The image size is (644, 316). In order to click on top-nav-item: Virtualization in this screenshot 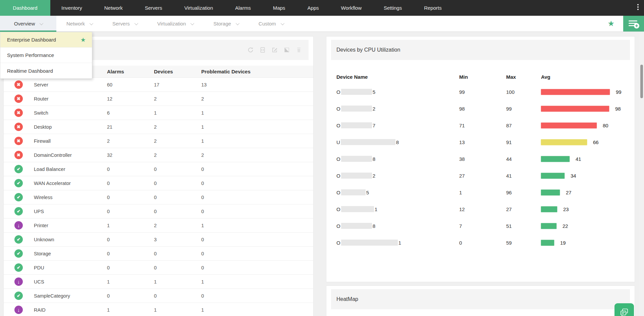, I will do `click(199, 8)`.